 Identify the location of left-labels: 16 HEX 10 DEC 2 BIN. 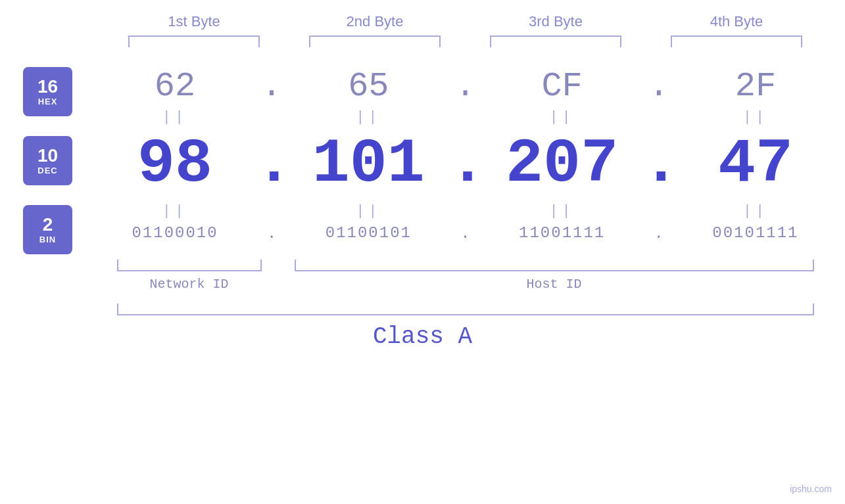
(43, 160).